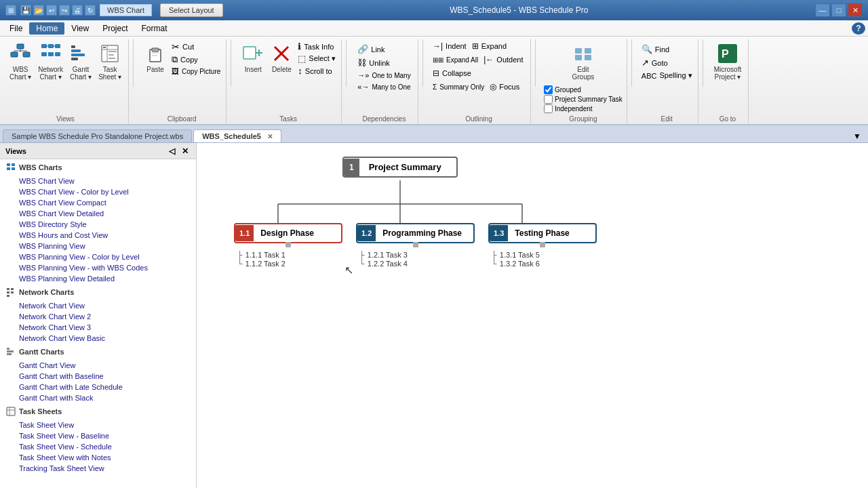  Describe the element at coordinates (98, 327) in the screenshot. I see `sidebar-item-network-view-3: Network Chart View 3` at that location.